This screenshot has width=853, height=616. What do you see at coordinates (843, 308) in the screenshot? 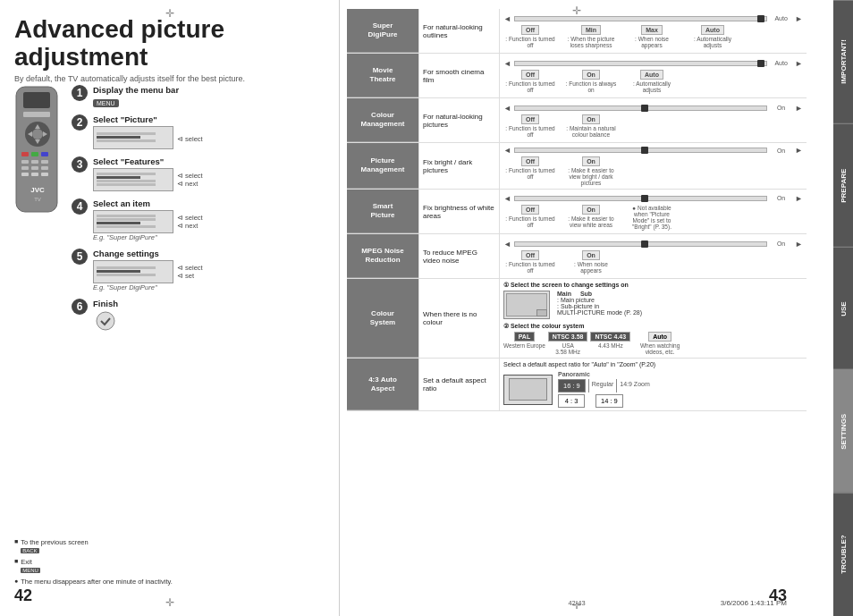
I see `tab-use: USE` at bounding box center [843, 308].